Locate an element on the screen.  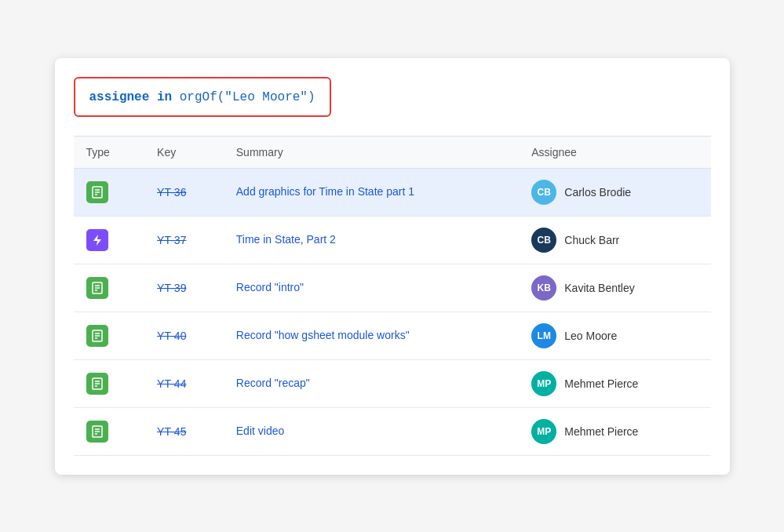
assignee-name: Kavita Bentley is located at coordinates (600, 288).